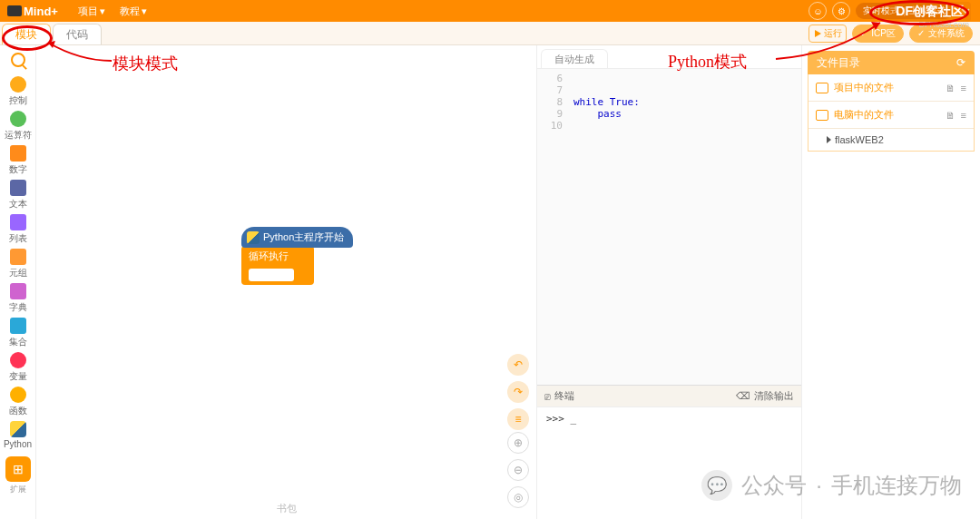  What do you see at coordinates (18, 204) in the screenshot?
I see `category-label: 文本` at bounding box center [18, 204].